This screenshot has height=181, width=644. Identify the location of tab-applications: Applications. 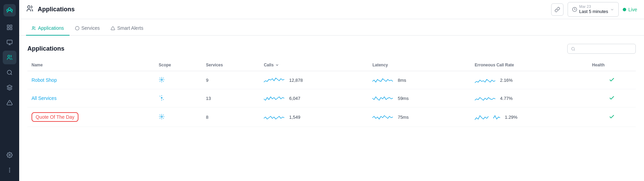
(48, 28).